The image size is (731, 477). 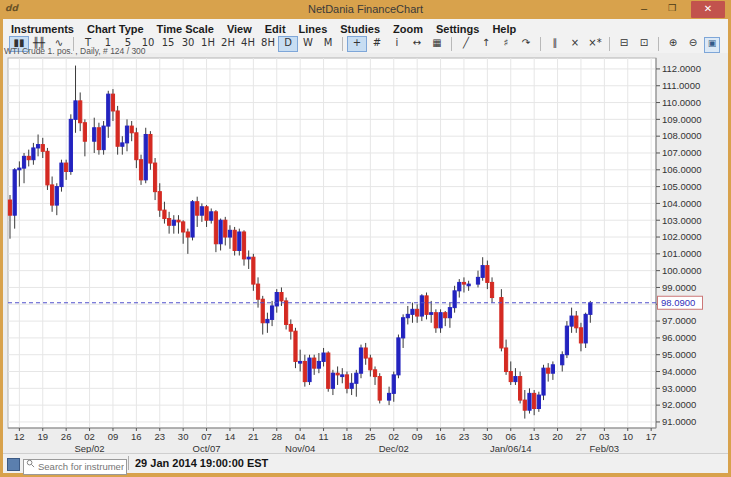 What do you see at coordinates (348, 436) in the screenshot?
I see `svg-text: 18` at bounding box center [348, 436].